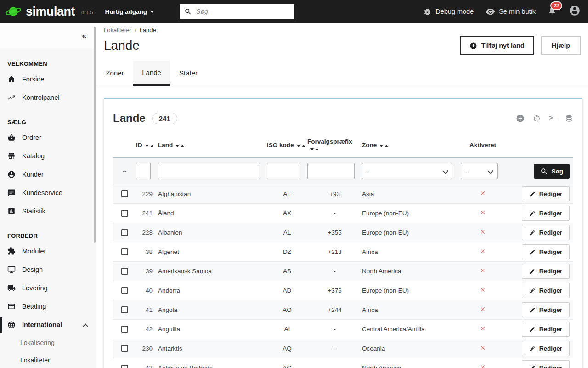 The height and width of the screenshot is (368, 588). Describe the element at coordinates (87, 12) in the screenshot. I see `version-label: 8.1.5` at that location.